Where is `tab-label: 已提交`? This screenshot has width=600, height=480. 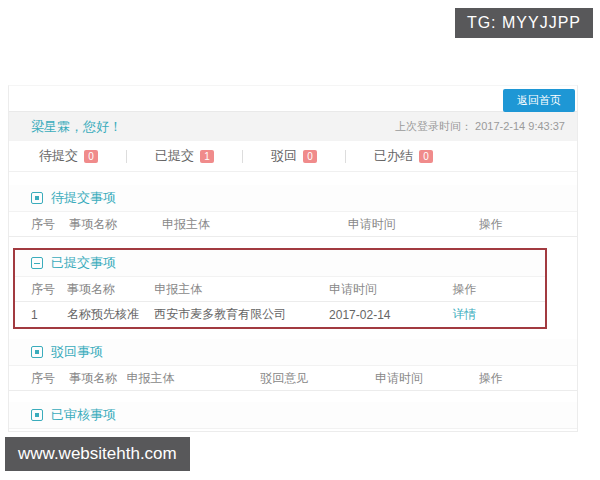 tab-label: 已提交 is located at coordinates (174, 156).